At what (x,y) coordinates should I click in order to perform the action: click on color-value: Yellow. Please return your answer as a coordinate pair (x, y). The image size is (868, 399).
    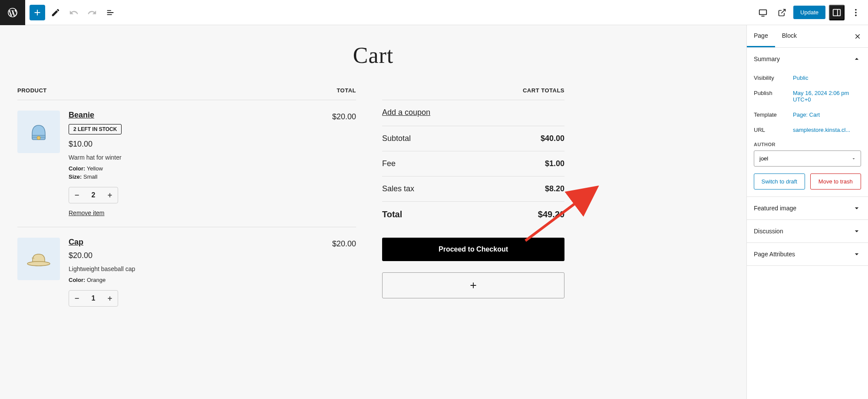
    Looking at the image, I should click on (95, 168).